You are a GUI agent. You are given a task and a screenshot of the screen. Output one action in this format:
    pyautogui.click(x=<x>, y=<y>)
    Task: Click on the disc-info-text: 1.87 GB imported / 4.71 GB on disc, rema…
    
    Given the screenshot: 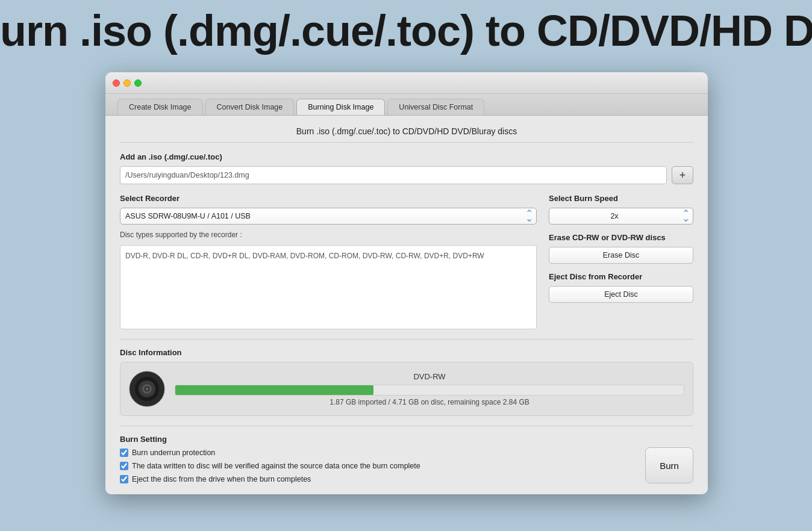 What is the action you would take?
    pyautogui.click(x=429, y=402)
    